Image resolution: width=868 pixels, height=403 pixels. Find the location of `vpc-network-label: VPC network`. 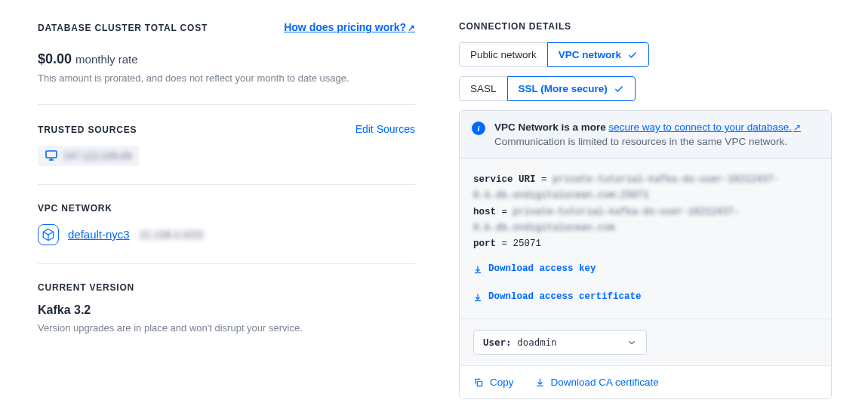

vpc-network-label: VPC network is located at coordinates (590, 54).